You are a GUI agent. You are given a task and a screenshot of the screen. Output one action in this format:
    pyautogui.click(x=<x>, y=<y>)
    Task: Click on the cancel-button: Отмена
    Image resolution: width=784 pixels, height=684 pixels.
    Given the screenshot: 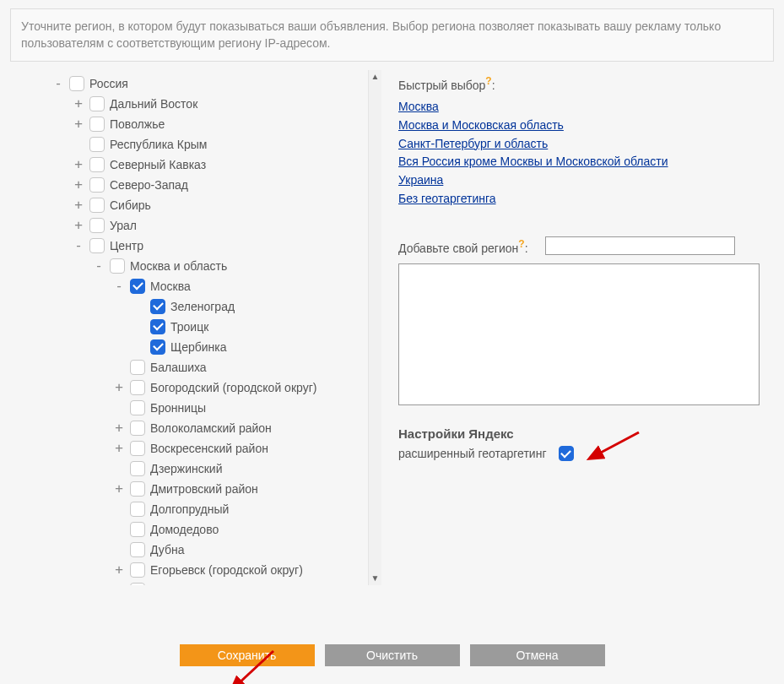 What is the action you would take?
    pyautogui.click(x=538, y=655)
    